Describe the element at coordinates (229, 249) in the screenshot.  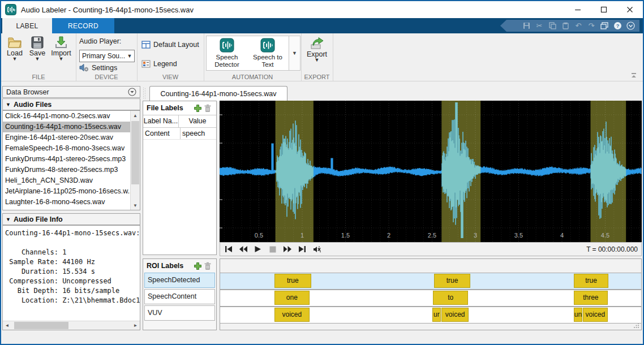
I see `go-to-start-button` at that location.